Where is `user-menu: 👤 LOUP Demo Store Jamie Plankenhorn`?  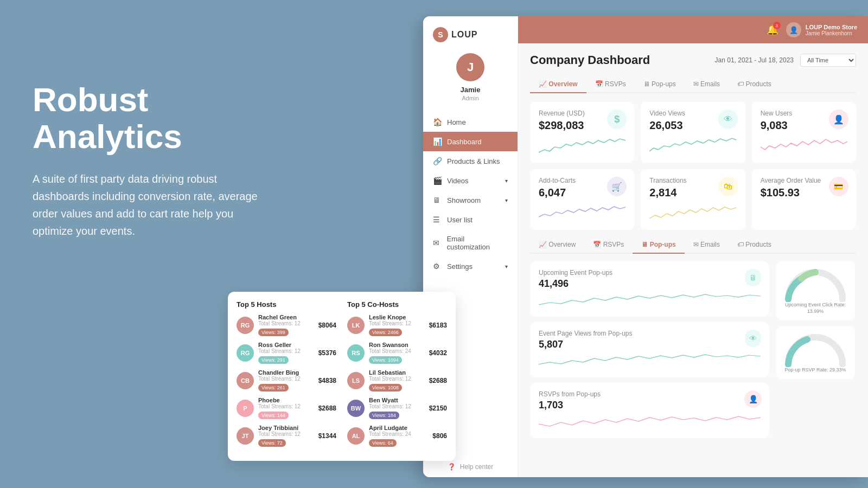 user-menu: 👤 LOUP Demo Store Jamie Plankenhorn is located at coordinates (821, 30).